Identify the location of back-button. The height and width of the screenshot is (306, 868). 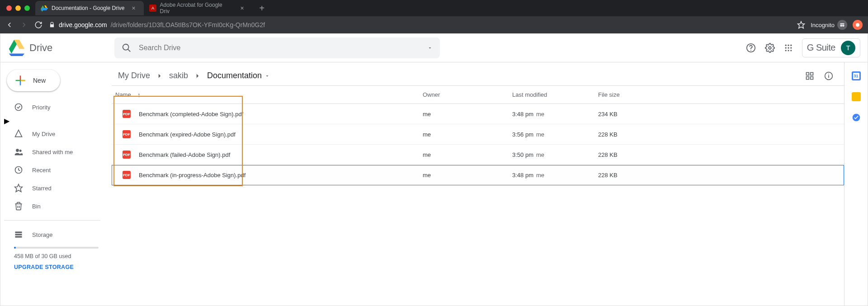
(9, 25).